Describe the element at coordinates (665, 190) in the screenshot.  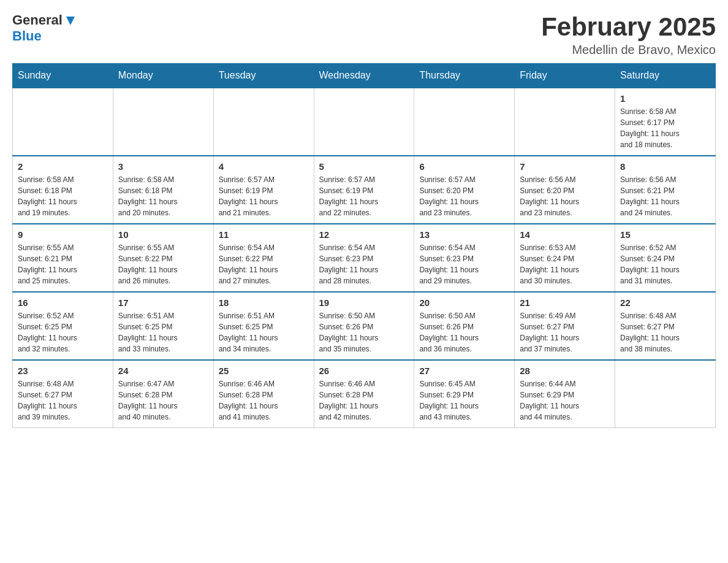
I see `calendar-day-cell: 8Sunrise: 6:56 AM Sunset: 6:21 PM Daylig…` at that location.